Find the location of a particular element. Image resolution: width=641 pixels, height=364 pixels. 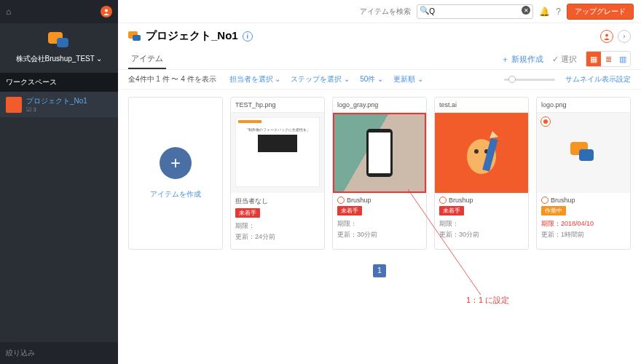

project-title: プロジェクト_No1 is located at coordinates (192, 36).